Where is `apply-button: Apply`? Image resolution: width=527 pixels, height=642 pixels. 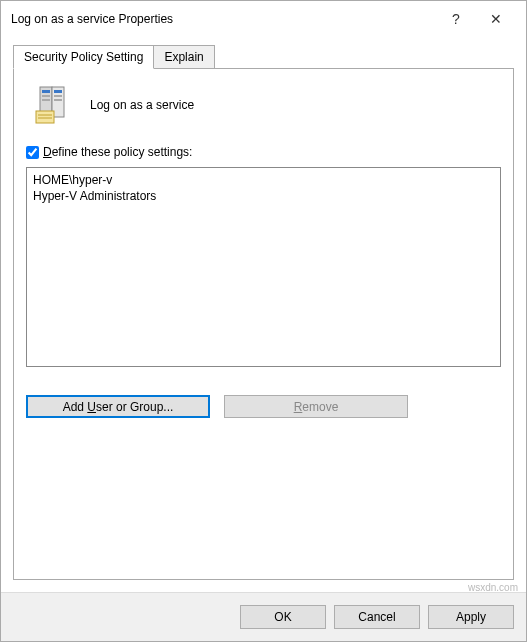 apply-button: Apply is located at coordinates (471, 617).